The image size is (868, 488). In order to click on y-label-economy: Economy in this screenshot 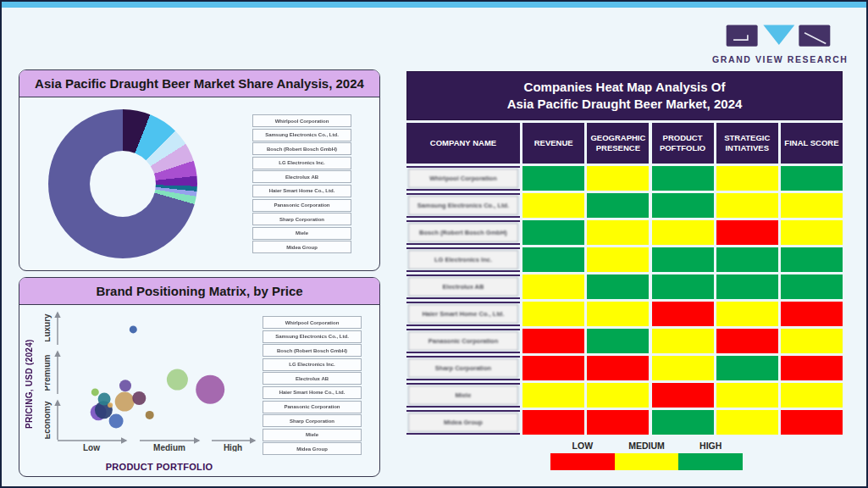, I will do `click(48, 420)`.